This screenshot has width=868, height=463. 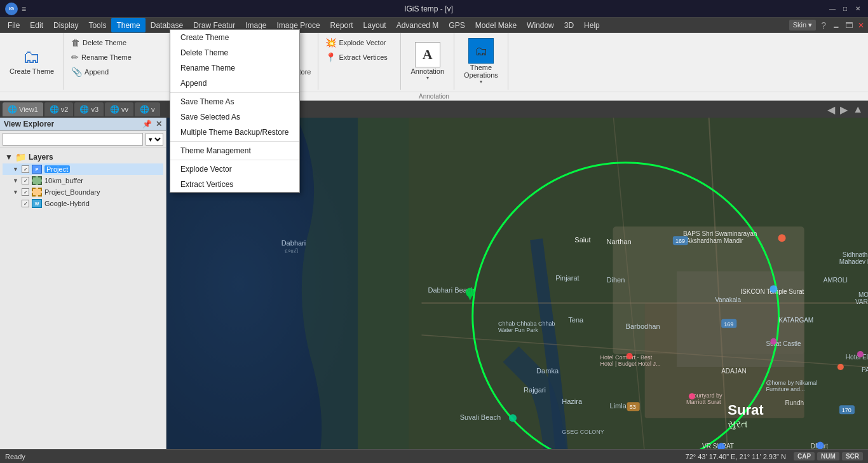 What do you see at coordinates (804, 457) in the screenshot?
I see `cap-indicator: CAP` at bounding box center [804, 457].